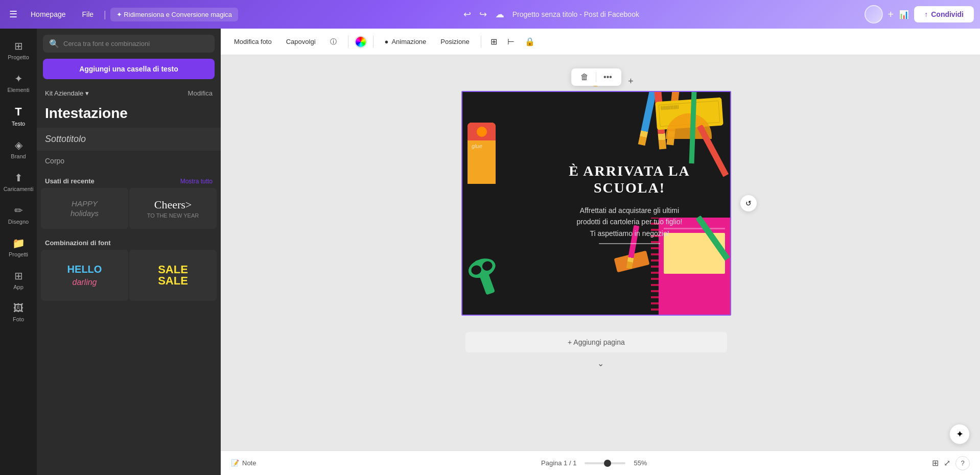 This screenshot has height=475, width=980. What do you see at coordinates (173, 208) in the screenshot?
I see `font-item-cheers: Cheers> TO THE NEW YEAR` at bounding box center [173, 208].